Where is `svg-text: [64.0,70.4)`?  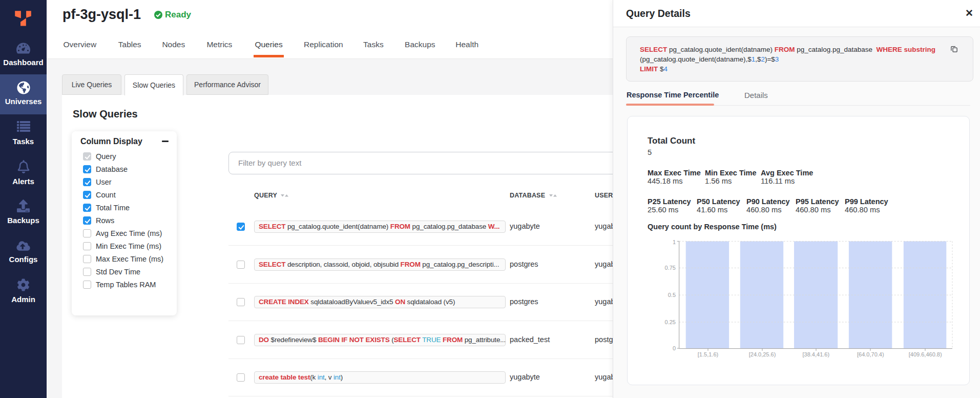 svg-text: [64.0,70.4) is located at coordinates (871, 354).